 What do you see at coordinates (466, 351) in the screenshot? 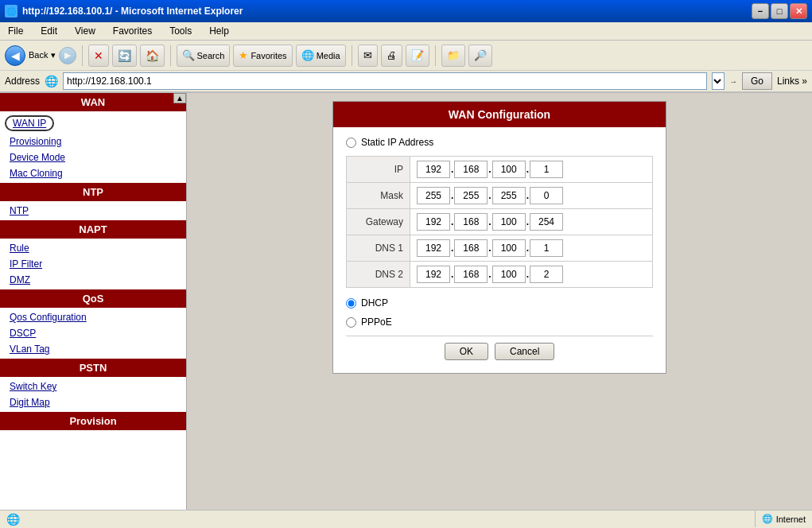
I see `ok-button: OK` at bounding box center [466, 351].